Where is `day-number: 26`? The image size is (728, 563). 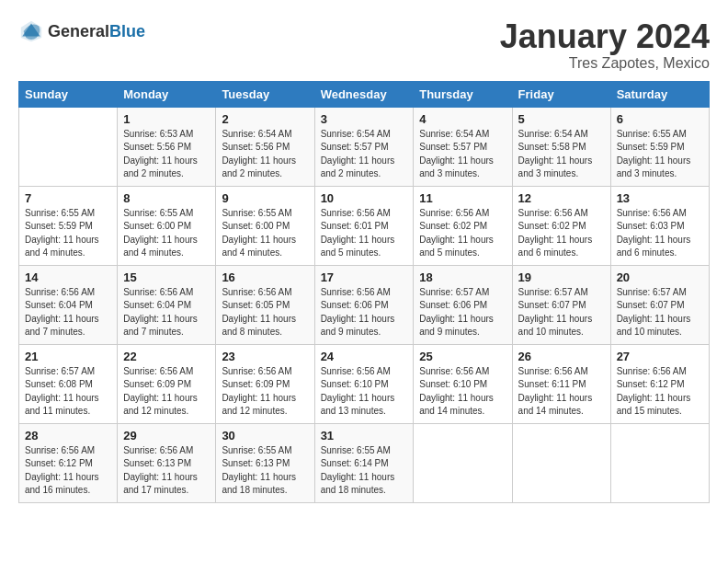 day-number: 26 is located at coordinates (562, 357).